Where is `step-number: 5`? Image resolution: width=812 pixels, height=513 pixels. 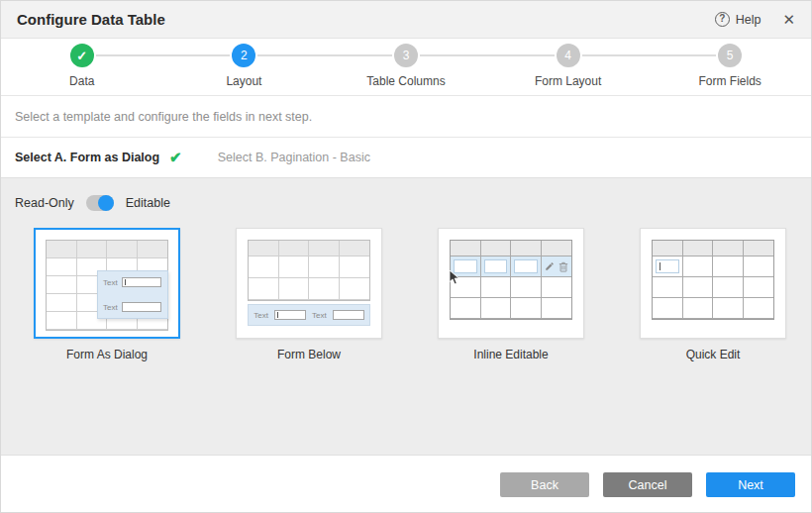
step-number: 5 is located at coordinates (730, 55).